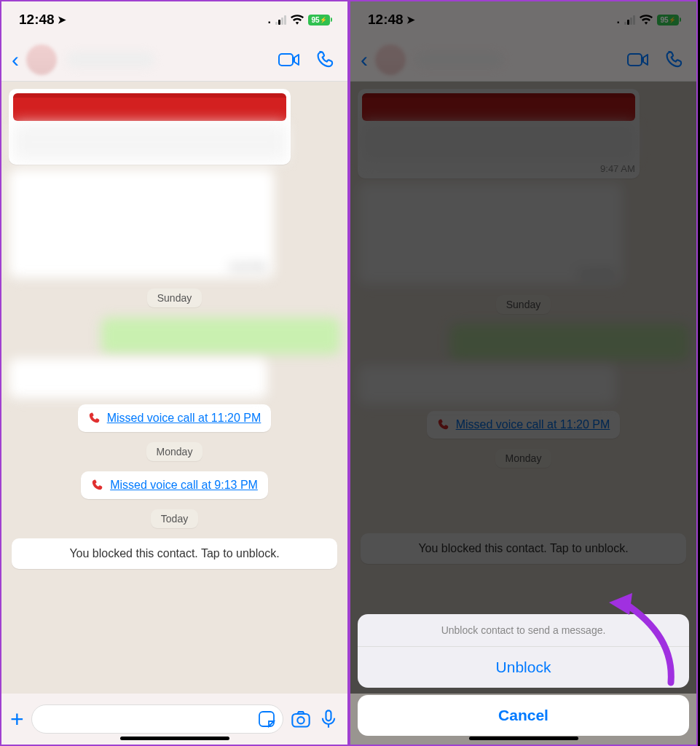  What do you see at coordinates (301, 719) in the screenshot?
I see `camera-button` at bounding box center [301, 719].